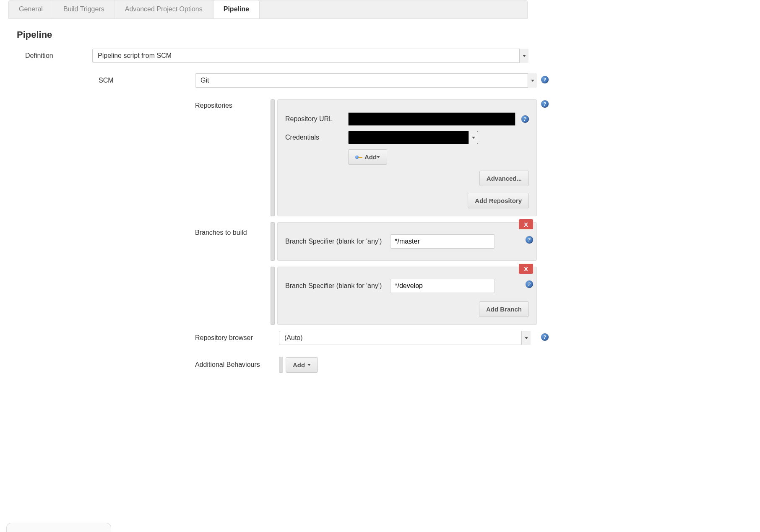  What do you see at coordinates (84, 9) in the screenshot?
I see `tab-build-triggers: Build Triggers` at bounding box center [84, 9].